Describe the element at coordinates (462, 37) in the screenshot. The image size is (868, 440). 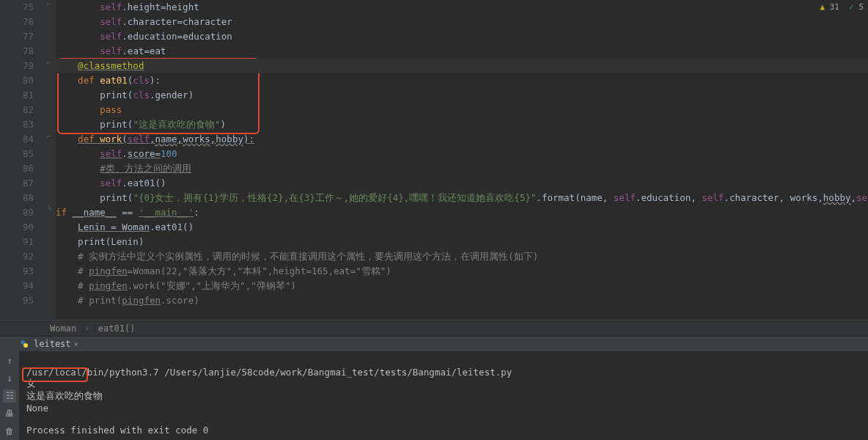
I see `code-line: self.education=education` at that location.